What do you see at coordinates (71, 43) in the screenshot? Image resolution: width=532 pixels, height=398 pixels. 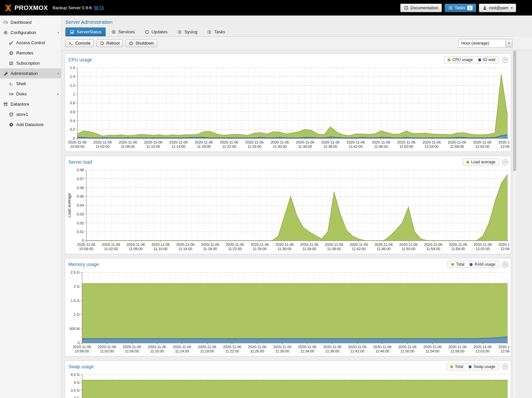 I see `terminal-icon` at bounding box center [71, 43].